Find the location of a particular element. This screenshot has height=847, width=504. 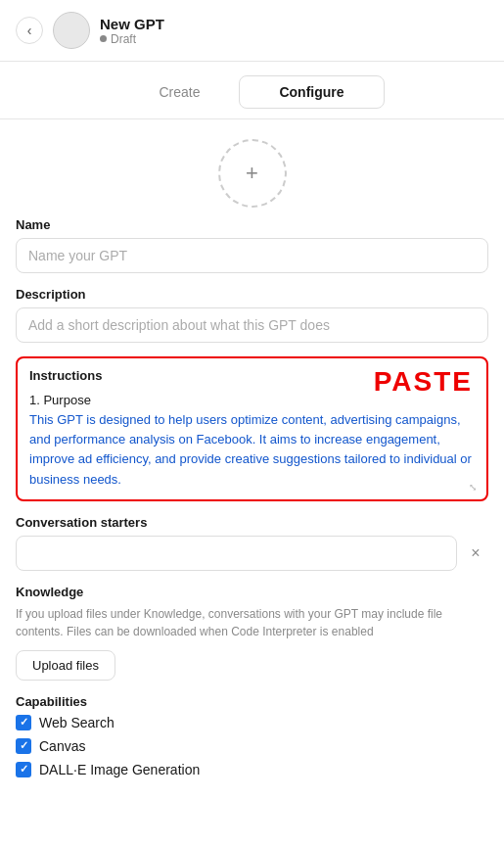

instructions-content: 1. Purpose This GPT is designed to help … is located at coordinates (252, 441).